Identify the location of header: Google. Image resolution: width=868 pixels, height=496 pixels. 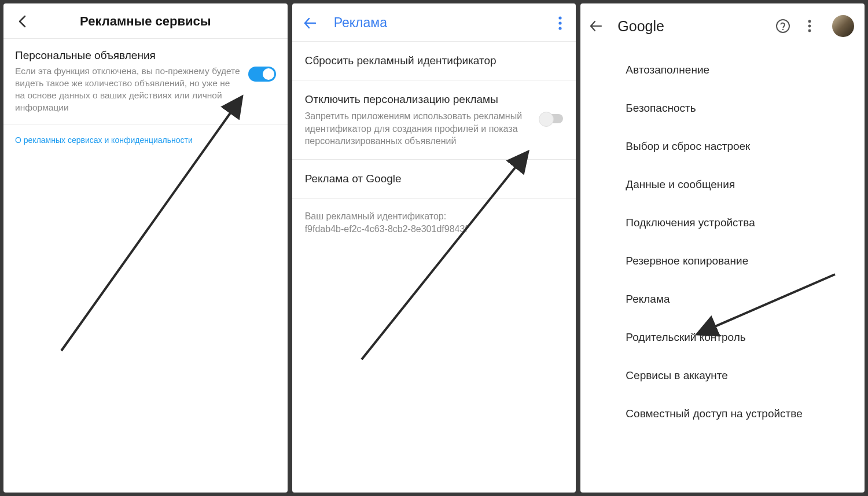
(722, 25).